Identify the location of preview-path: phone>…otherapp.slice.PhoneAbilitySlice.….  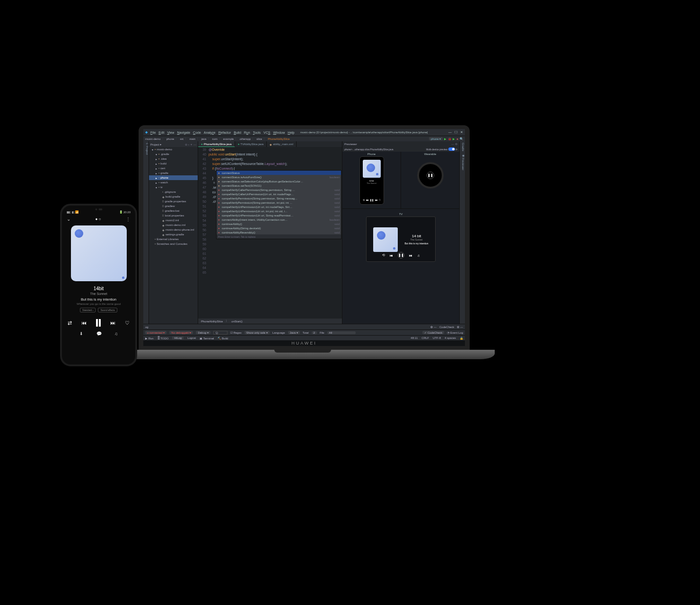
(369, 149).